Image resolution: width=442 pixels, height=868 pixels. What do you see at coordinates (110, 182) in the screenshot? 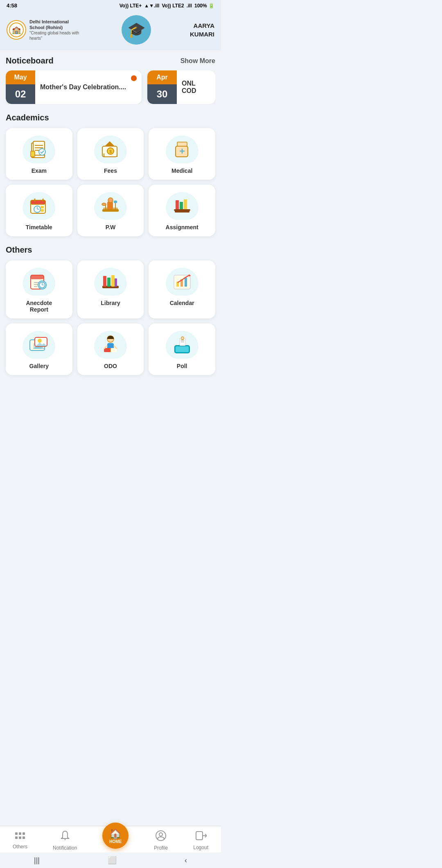
I see `academics-grid: Exam $ Fees` at bounding box center [110, 182].